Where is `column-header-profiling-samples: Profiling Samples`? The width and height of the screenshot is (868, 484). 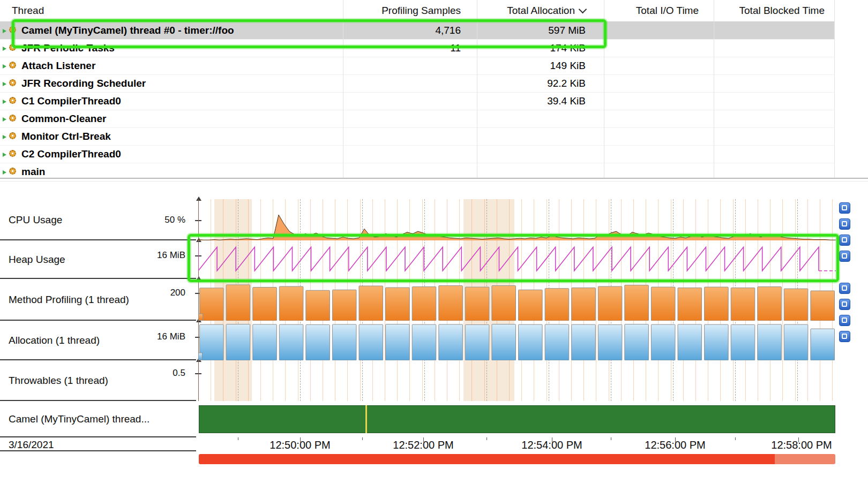
column-header-profiling-samples: Profiling Samples is located at coordinates (410, 11).